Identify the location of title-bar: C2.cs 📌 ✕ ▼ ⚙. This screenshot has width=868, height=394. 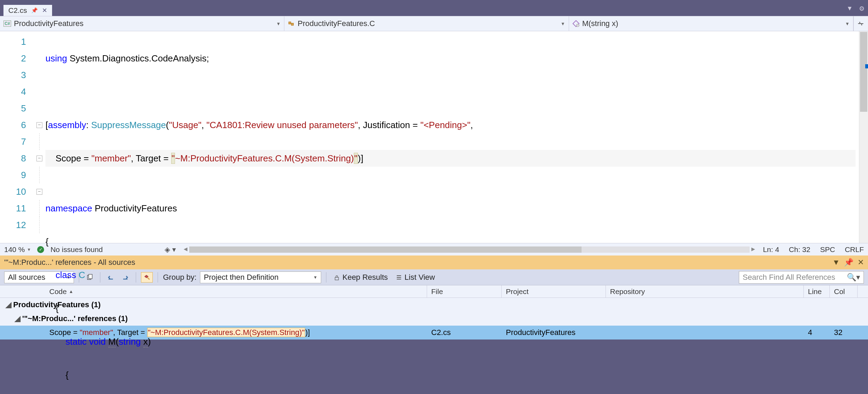
(434, 8).